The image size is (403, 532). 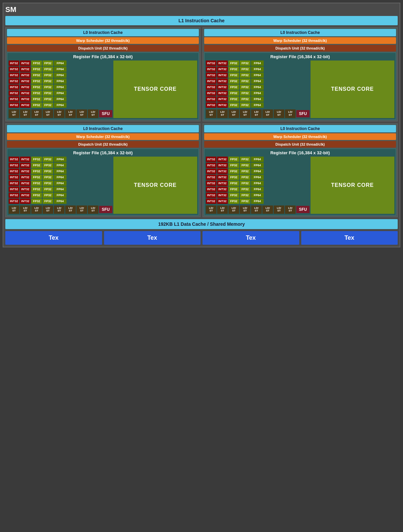 What do you see at coordinates (300, 33) in the screenshot?
I see `l0-cache-2: L0 Instruction Cache` at bounding box center [300, 33].